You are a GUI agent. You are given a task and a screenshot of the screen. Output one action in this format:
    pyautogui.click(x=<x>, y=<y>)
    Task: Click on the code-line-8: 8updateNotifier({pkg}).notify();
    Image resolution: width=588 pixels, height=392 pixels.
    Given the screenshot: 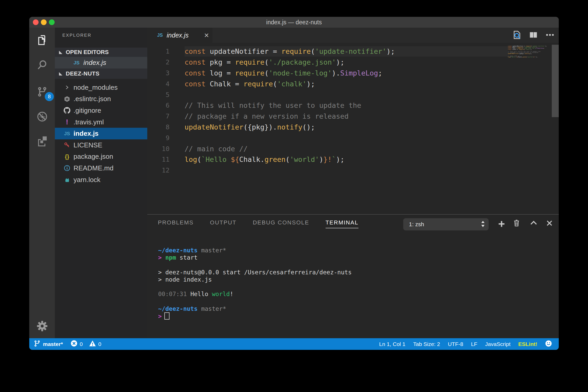 What is the action you would take?
    pyautogui.click(x=353, y=127)
    